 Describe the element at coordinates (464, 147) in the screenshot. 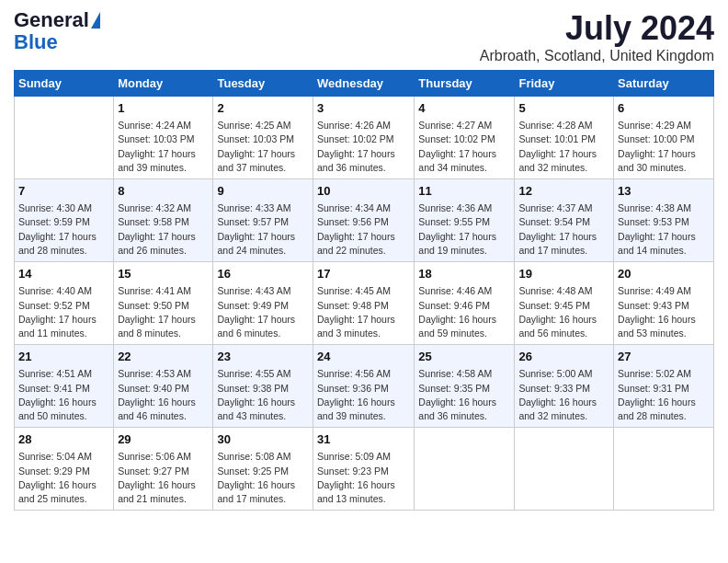

I see `cell-content: Sunrise: 4:27 AM Sunset: 10:02 PM Daylig…` at that location.